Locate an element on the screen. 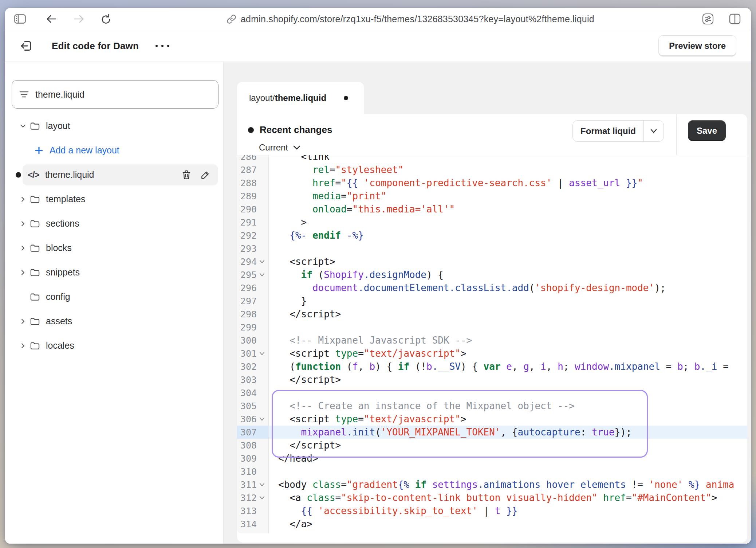 Image resolution: width=756 pixels, height=548 pixels. code-line-294: <script> is located at coordinates (508, 262).